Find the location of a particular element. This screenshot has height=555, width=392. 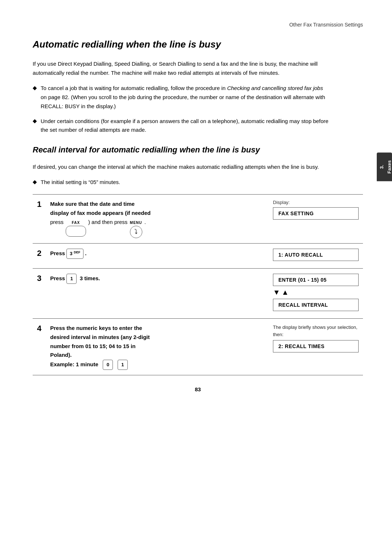

step3-display-box-recall: RECALL INTERVAL is located at coordinates (316, 305).